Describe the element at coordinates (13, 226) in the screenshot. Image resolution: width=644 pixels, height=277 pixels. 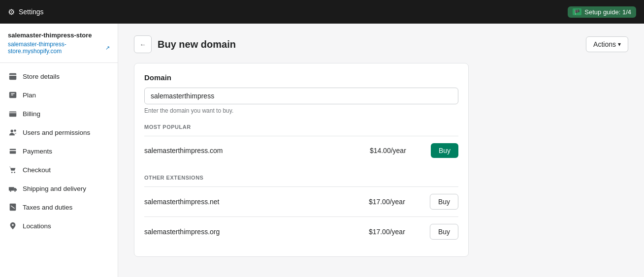
I see `locations-icon` at that location.